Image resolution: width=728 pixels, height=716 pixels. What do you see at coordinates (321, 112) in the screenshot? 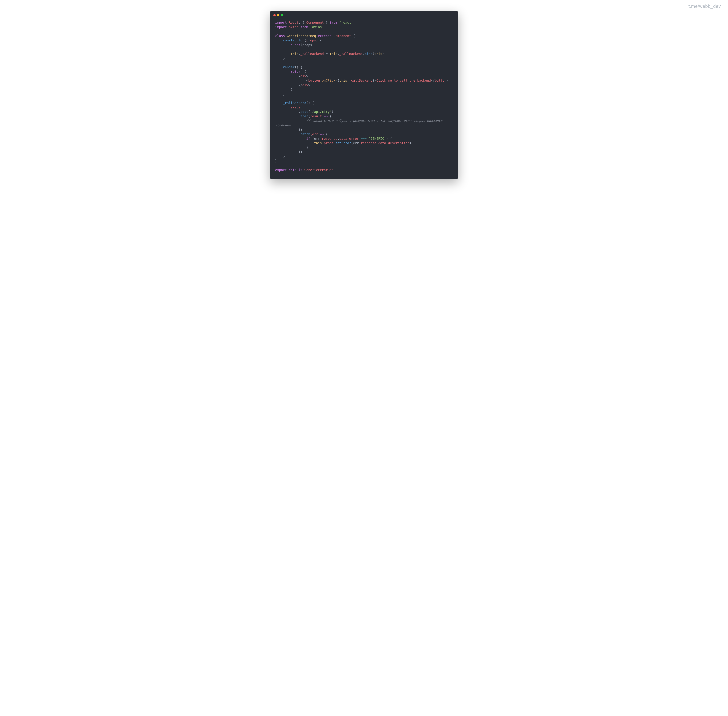
I see `code-token: '/api/city'` at bounding box center [321, 112].